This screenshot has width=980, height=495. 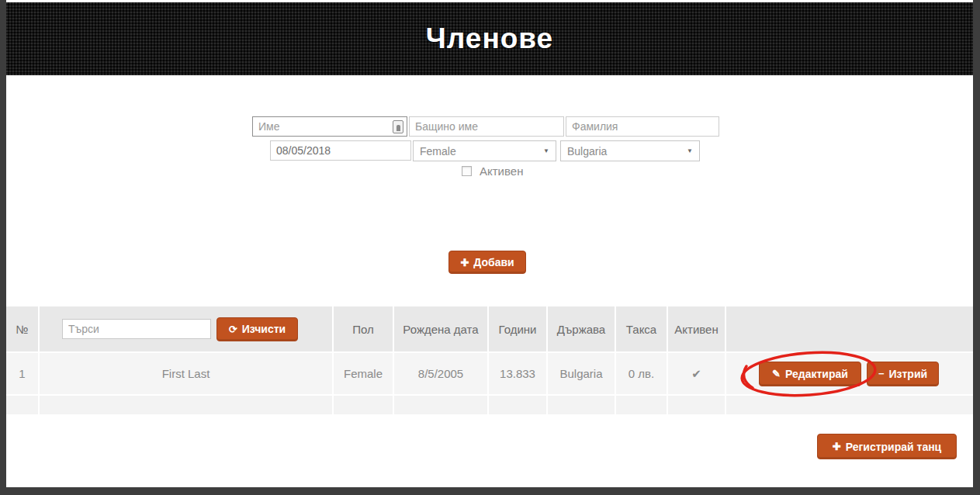 I want to click on delete-button: − Изтрий, so click(x=903, y=374).